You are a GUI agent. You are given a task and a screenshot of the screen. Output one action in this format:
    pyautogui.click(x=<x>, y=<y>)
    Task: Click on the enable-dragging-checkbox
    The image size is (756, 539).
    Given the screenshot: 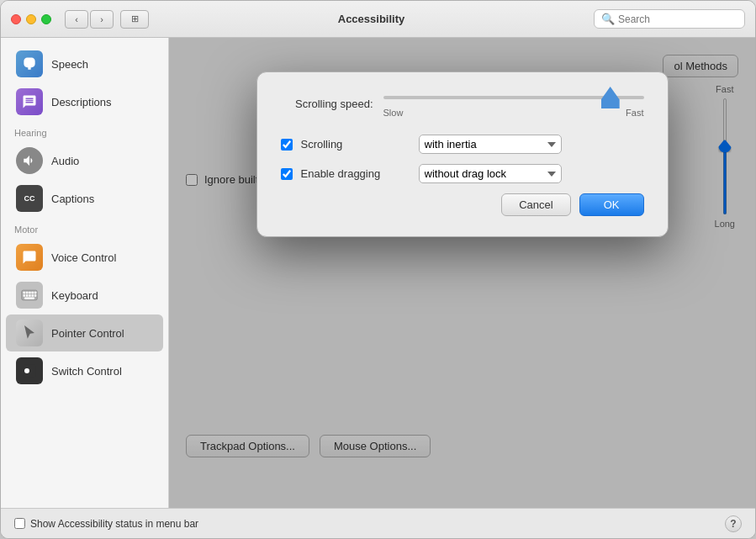 What is the action you would take?
    pyautogui.click(x=287, y=174)
    